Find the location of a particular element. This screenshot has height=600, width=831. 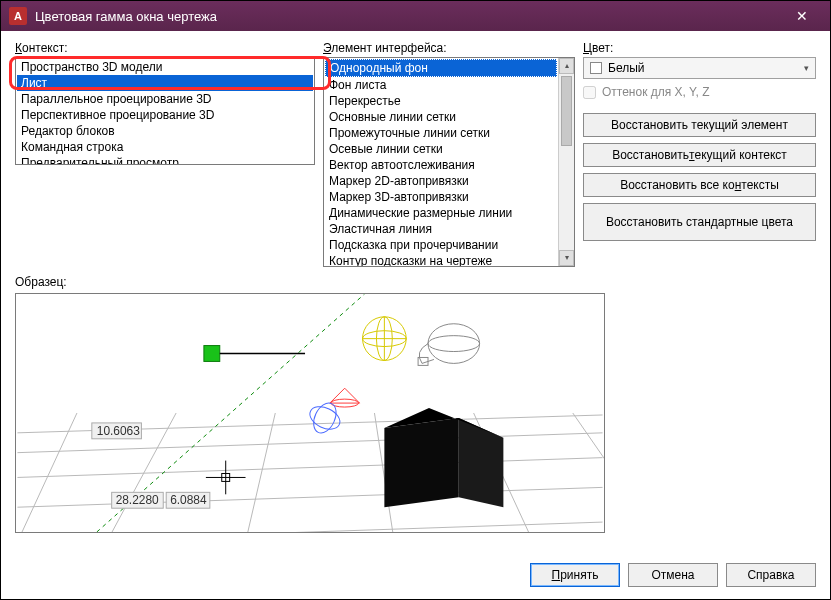

context-item: Пространство 3D модели is located at coordinates (165, 67).